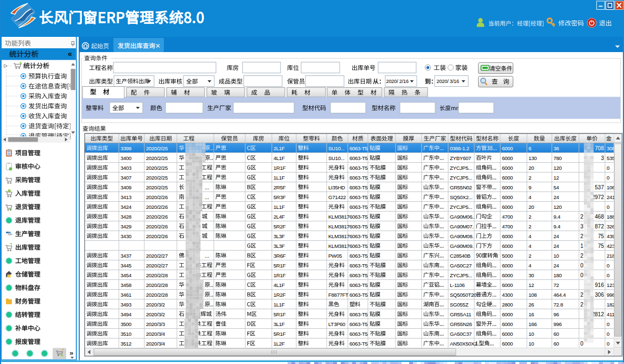 This screenshot has width=624, height=364. What do you see at coordinates (279, 305) in the screenshot?
I see `svg-text: 1L1F` at bounding box center [279, 305].